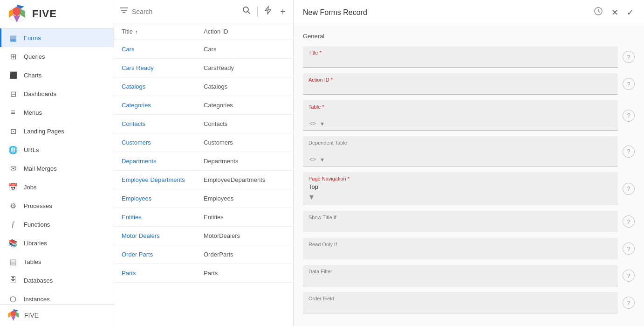  I want to click on field-dependent-table-dropdown-btn: ▾, so click(322, 160).